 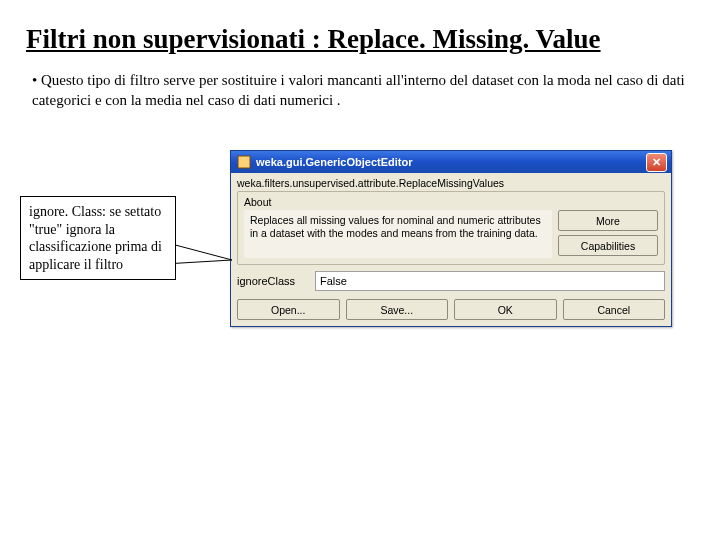 I want to click on open-button: Open..., so click(x=288, y=310).